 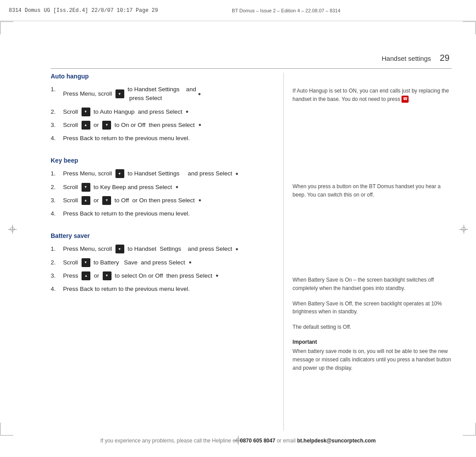 What do you see at coordinates (372, 324) in the screenshot?
I see `battery-saver-note: When Battery Save is On – the screen bac…` at bounding box center [372, 324].